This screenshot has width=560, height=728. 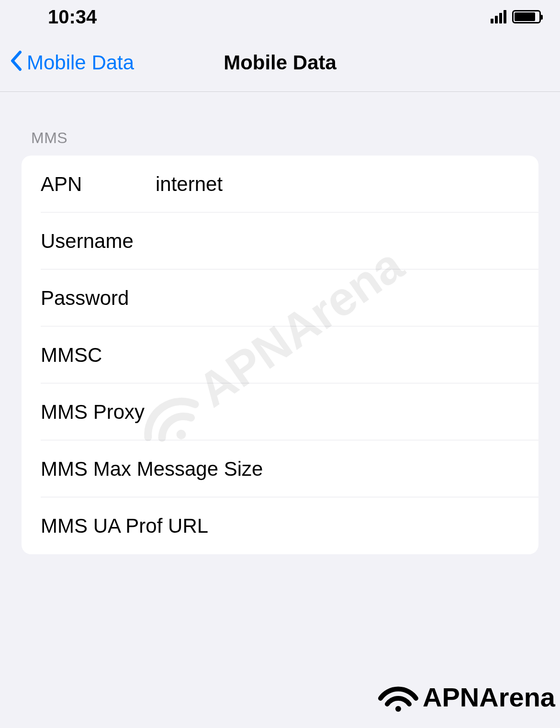 I want to click on wifi-icon, so click(x=398, y=697).